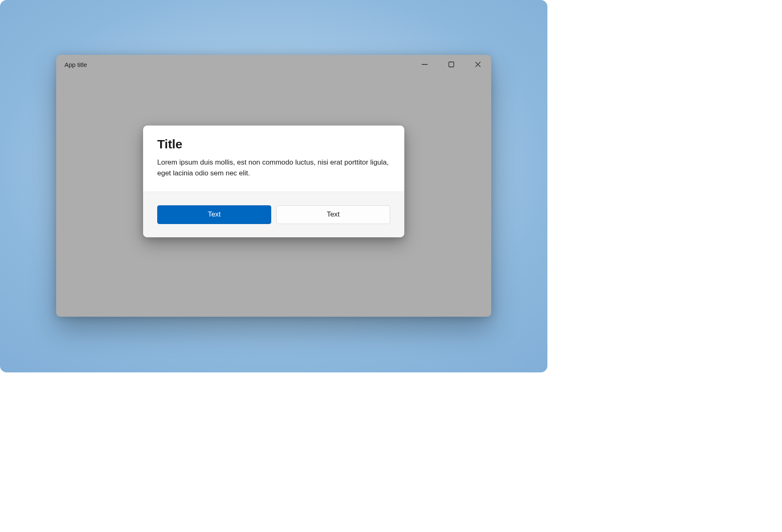 The width and height of the screenshot is (782, 532). I want to click on dialog-primary-button: Text, so click(214, 214).